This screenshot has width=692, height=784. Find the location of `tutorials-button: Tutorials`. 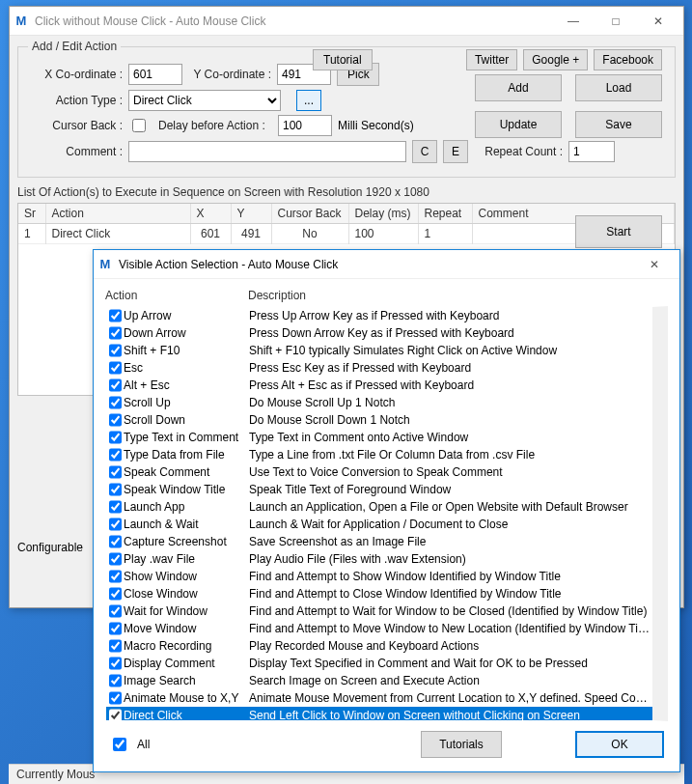

tutorials-button: Tutorials is located at coordinates (461, 744).